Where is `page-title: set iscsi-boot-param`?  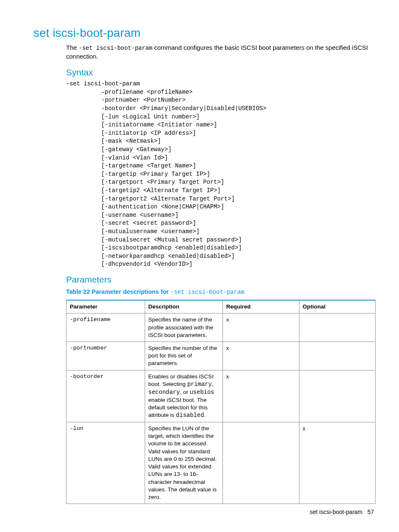 page-title: set iscsi-boot-param is located at coordinates (204, 33).